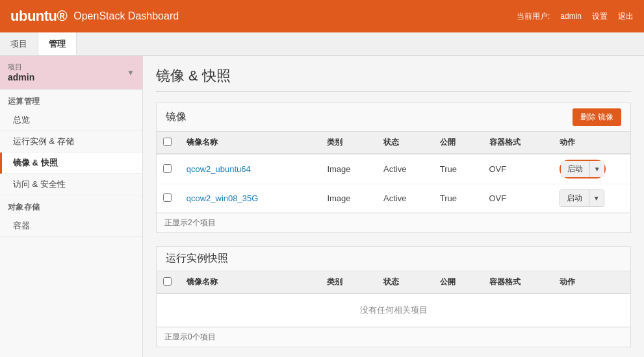 Image resolution: width=644 pixels, height=357 pixels. Describe the element at coordinates (126, 16) in the screenshot. I see `openstack-label: OpenStack Dashboard` at that location.